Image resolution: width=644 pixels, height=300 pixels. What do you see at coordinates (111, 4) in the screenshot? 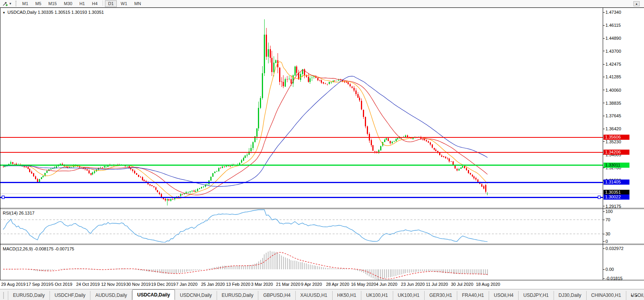
I see `timeframe-button-d1: D1` at bounding box center [111, 4].